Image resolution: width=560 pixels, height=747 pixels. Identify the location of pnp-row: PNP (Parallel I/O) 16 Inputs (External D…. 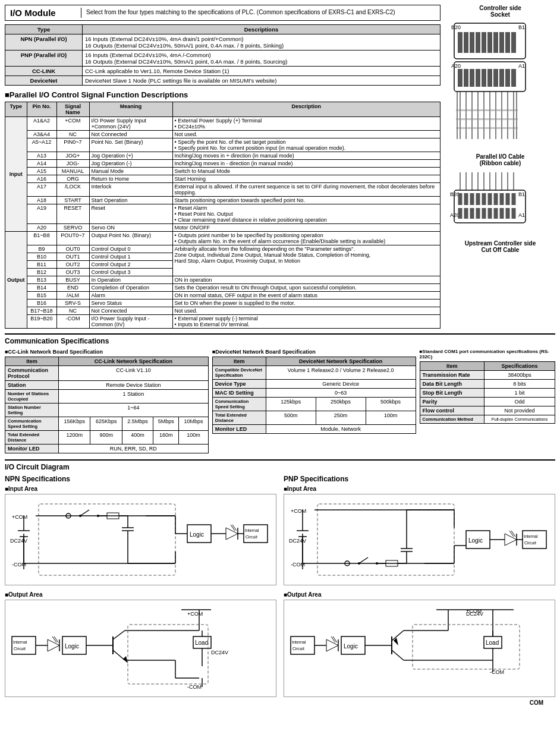
(223, 58).